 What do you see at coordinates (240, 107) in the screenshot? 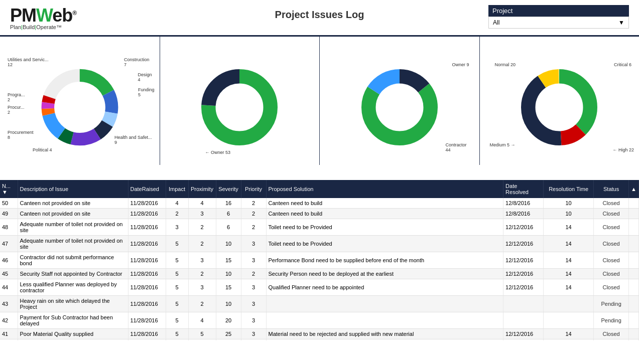
I see `chart-body-raised: ← Owner 53` at bounding box center [240, 107].